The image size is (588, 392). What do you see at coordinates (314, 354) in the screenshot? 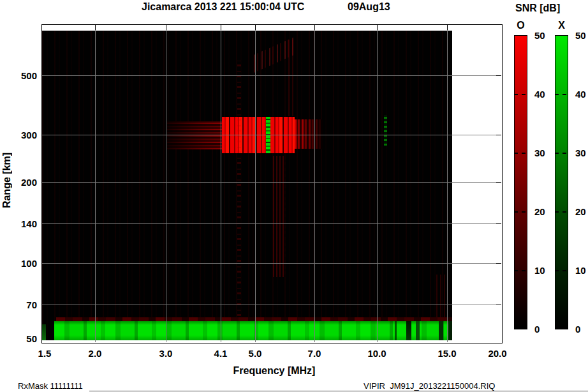
I see `x-tick-7.0: 7.0` at bounding box center [314, 354].